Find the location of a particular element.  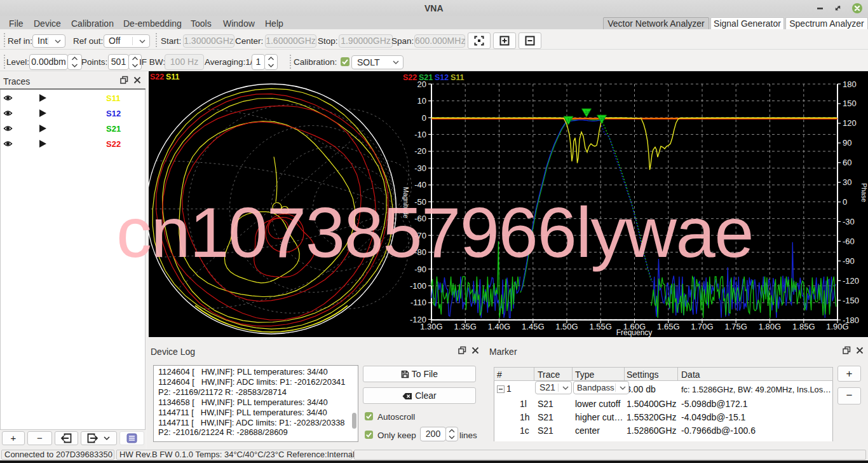

svg-text: 120 is located at coordinates (850, 123).